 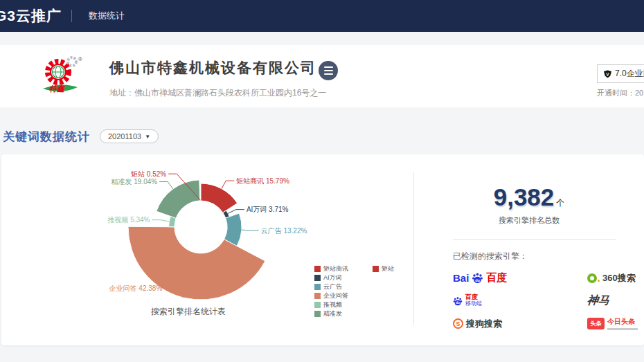 I want to click on section-header: 关键词数据统计 20201103 ▼, so click(x=323, y=136).